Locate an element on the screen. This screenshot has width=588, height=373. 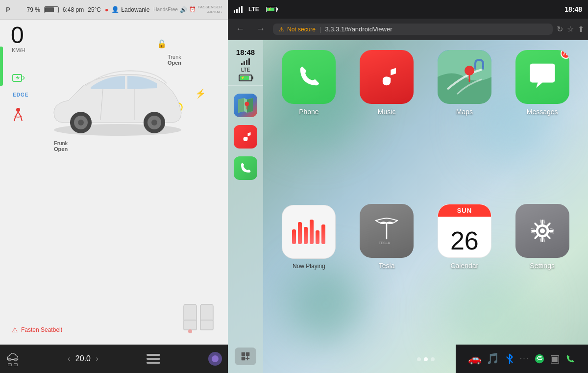
seat-diagram is located at coordinates (198, 319).